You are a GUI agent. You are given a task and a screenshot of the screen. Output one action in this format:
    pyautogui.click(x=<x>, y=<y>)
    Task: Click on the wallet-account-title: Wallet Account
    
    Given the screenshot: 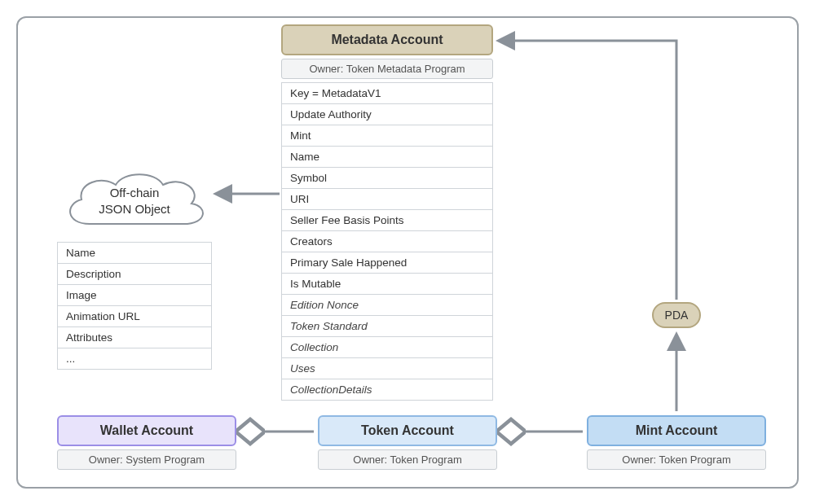 What is the action you would take?
    pyautogui.click(x=147, y=431)
    